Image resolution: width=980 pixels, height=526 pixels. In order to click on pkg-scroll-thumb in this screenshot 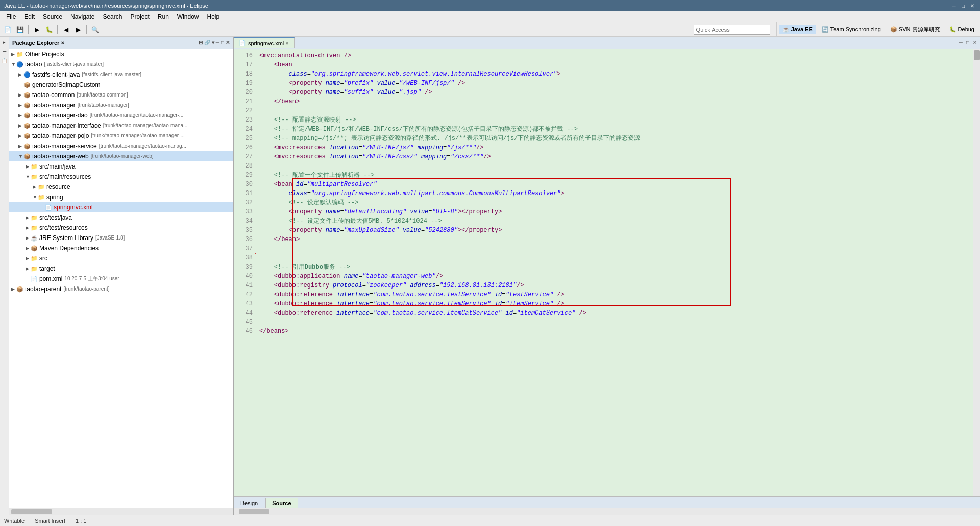, I will do `click(32, 512)`.